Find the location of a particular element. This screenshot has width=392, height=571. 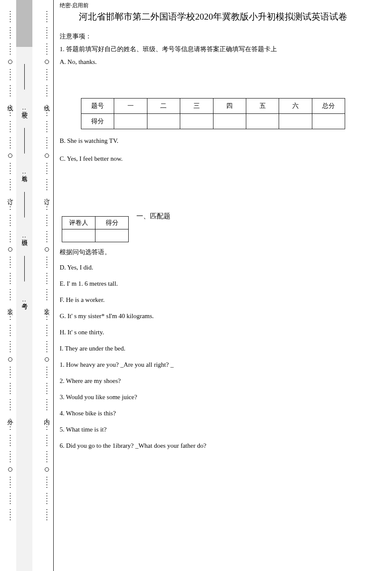

exam-title: 河北省邯郸市第二外国语学校2020年冀教版小升初模拟测试英语试卷 is located at coordinates (213, 17).